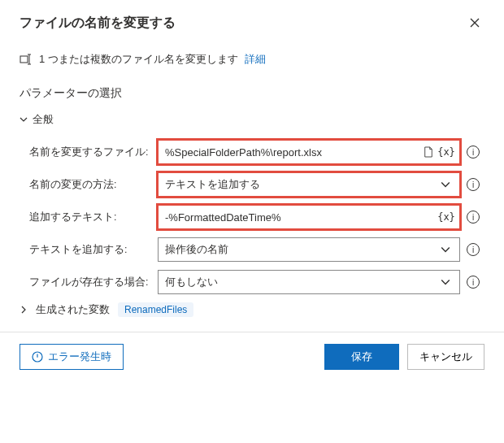  Describe the element at coordinates (473, 185) in the screenshot. I see `help-icon-method: i` at that location.